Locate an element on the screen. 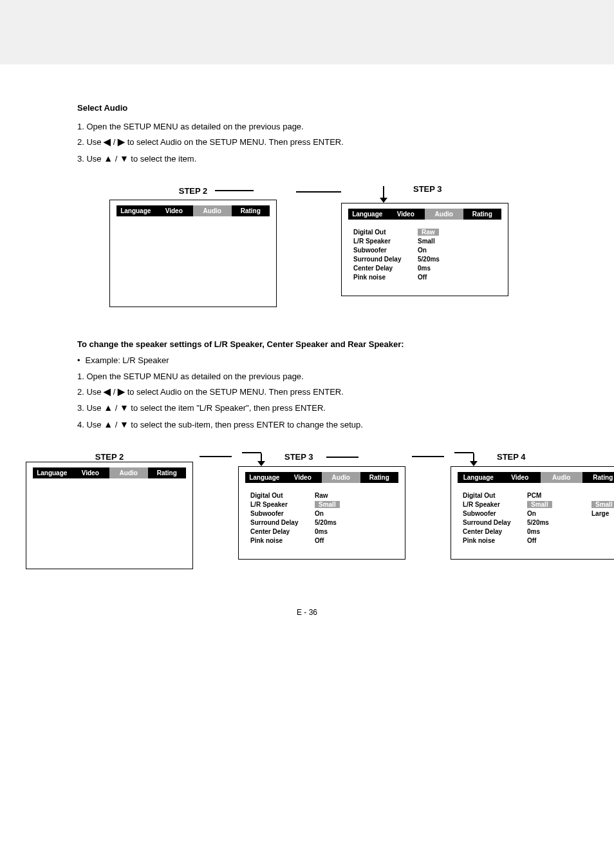 This screenshot has height=868, width=614. bullet-icon is located at coordinates (79, 361).